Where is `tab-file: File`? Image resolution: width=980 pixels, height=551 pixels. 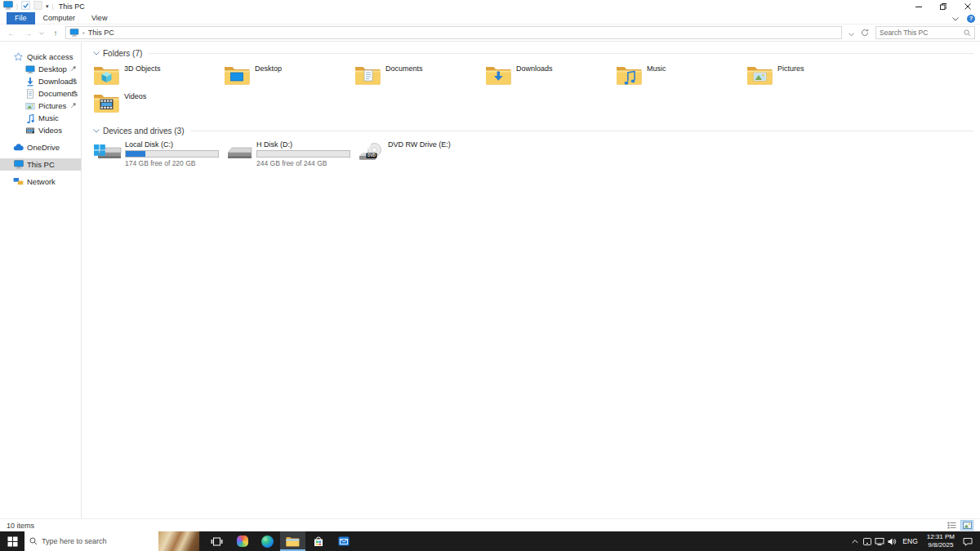 tab-file: File is located at coordinates (21, 18).